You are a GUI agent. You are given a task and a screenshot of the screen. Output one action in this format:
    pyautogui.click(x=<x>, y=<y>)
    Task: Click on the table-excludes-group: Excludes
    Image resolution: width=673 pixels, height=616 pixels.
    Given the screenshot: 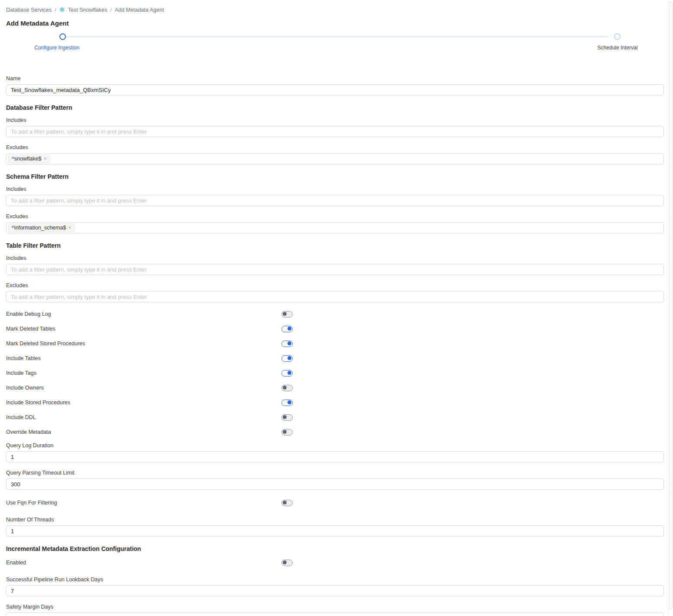 What is the action you would take?
    pyautogui.click(x=335, y=292)
    